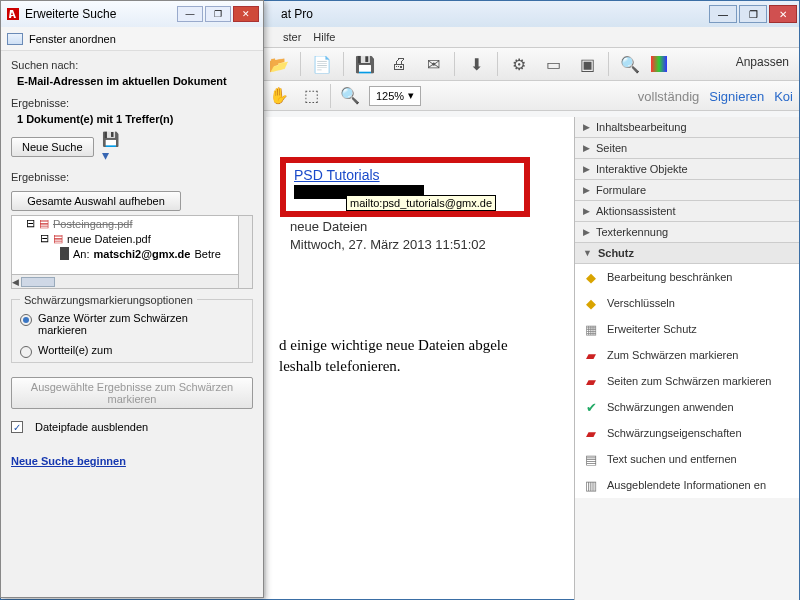  Describe the element at coordinates (15, 39) in the screenshot. I see `arrange-icon` at that location.